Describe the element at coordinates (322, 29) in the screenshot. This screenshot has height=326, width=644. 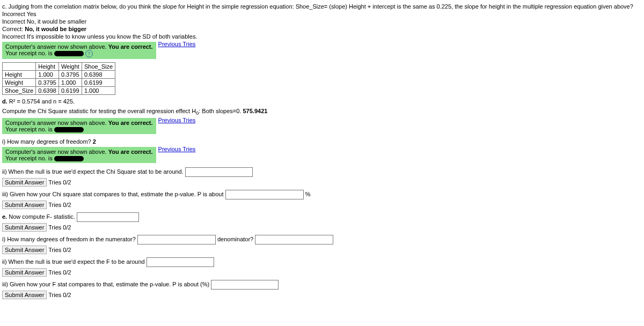
I see `question-c-option3: Correct: No, it would be bigger` at that location.